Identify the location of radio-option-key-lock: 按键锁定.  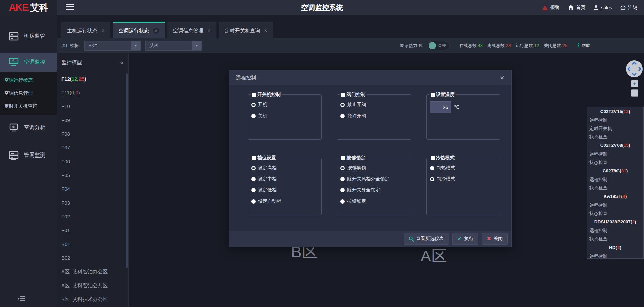
(376, 201).